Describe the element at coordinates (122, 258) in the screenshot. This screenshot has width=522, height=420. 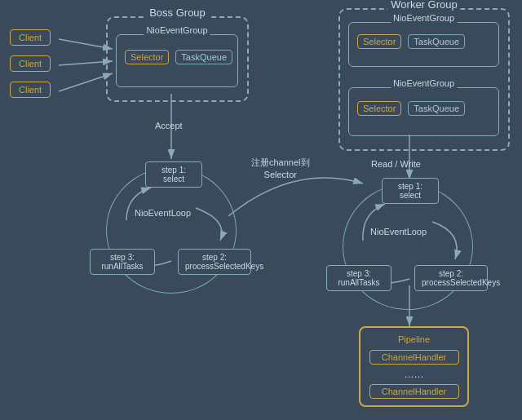
I see `boss-step3-line1: step 3:` at that location.